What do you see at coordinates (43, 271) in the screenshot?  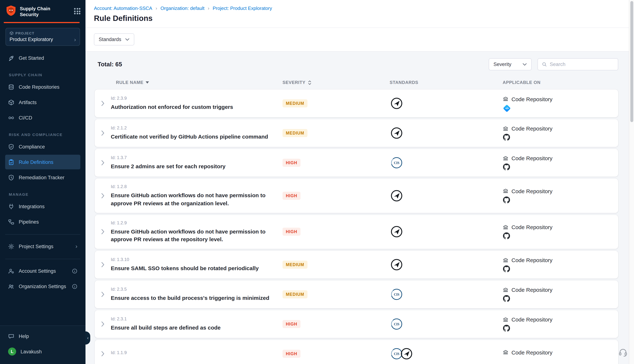 I see `sidebar-item-account-settings: Account Settings` at bounding box center [43, 271].